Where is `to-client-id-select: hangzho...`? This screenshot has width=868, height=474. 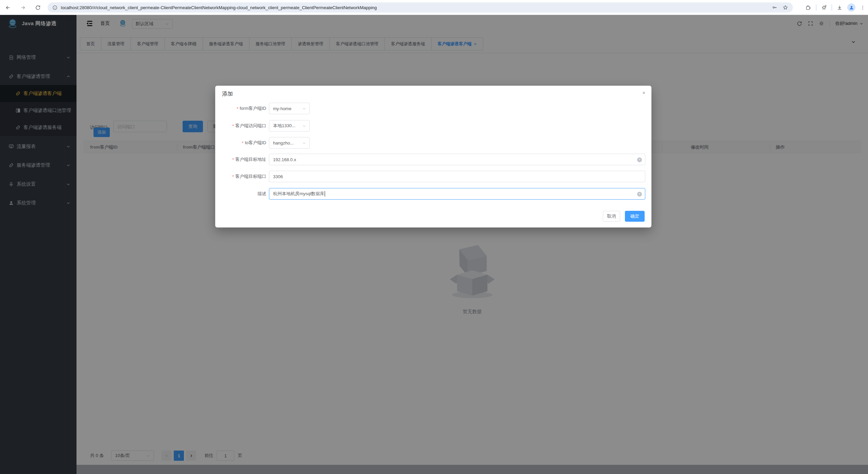 to-client-id-select: hangzho... is located at coordinates (289, 143).